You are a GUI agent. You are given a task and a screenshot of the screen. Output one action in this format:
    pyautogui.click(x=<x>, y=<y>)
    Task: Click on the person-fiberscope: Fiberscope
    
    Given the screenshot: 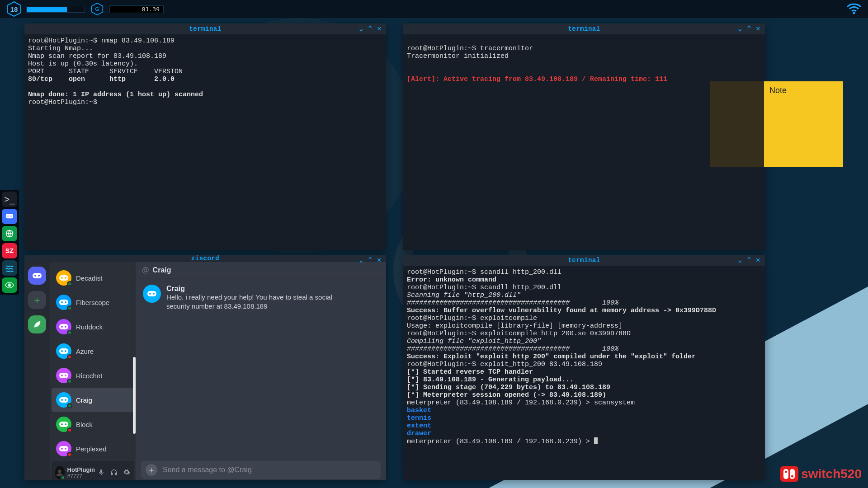 What is the action you would take?
    pyautogui.click(x=93, y=302)
    